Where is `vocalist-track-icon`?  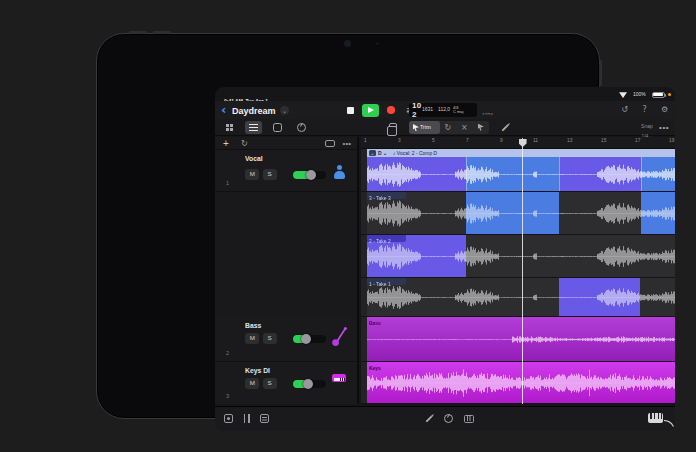
vocalist-track-icon is located at coordinates (339, 172).